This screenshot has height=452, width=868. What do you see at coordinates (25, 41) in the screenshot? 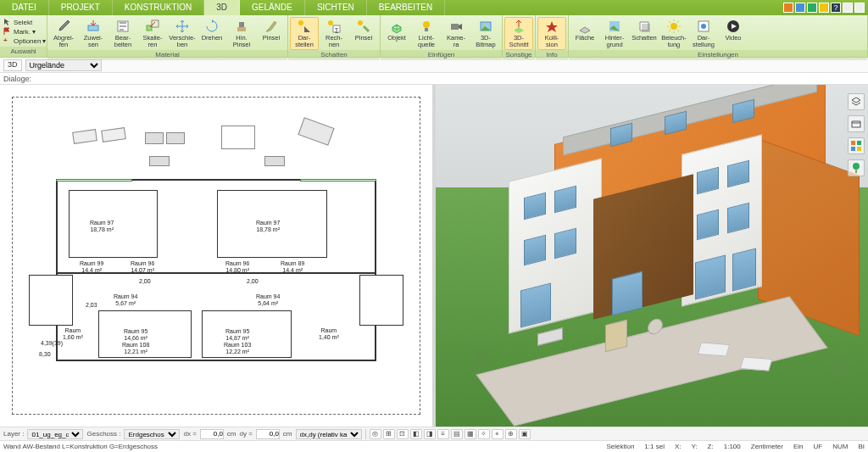
I see `options-tool: +Optionen▾` at bounding box center [25, 41].